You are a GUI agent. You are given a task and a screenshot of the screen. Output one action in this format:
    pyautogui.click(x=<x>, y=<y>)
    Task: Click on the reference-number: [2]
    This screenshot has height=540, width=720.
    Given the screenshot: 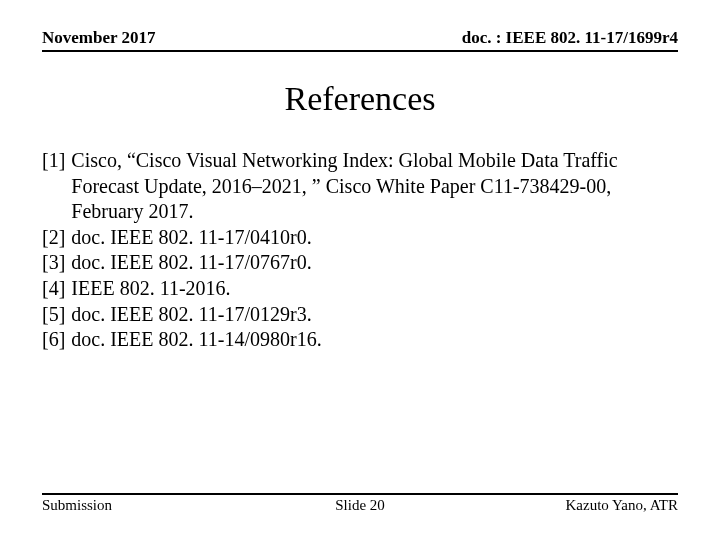 What is the action you would take?
    pyautogui.click(x=56, y=238)
    